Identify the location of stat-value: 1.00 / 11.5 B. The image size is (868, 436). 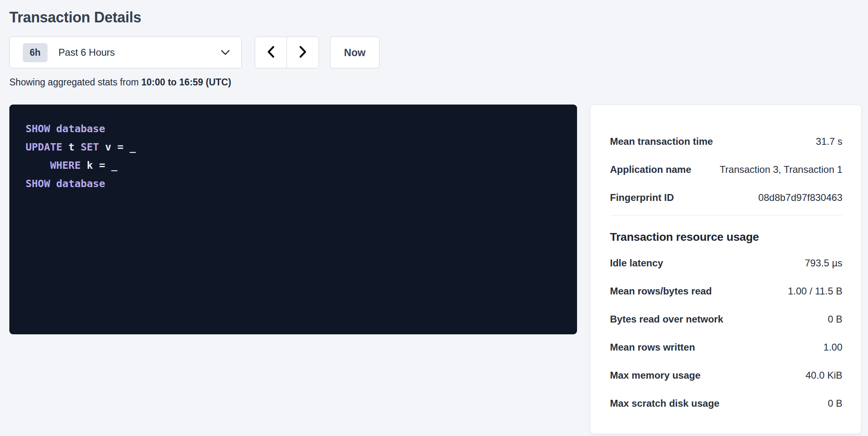
(815, 291).